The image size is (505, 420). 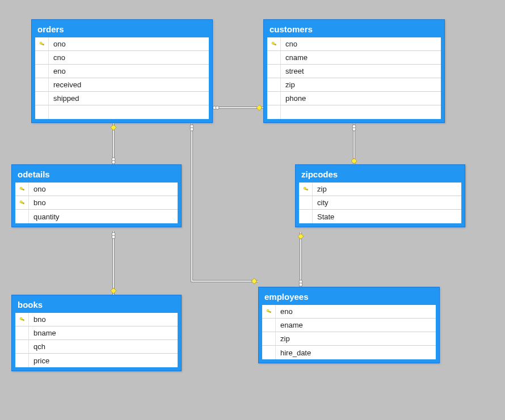 I want to click on table-body: cno cname street zip phone, so click(x=354, y=78).